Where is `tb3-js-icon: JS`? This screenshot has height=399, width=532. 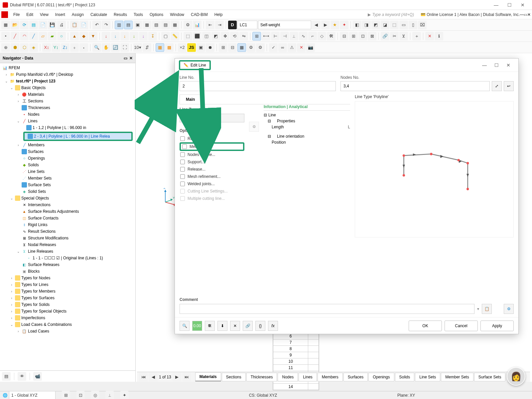
tb3-js-icon: JS is located at coordinates (192, 48).